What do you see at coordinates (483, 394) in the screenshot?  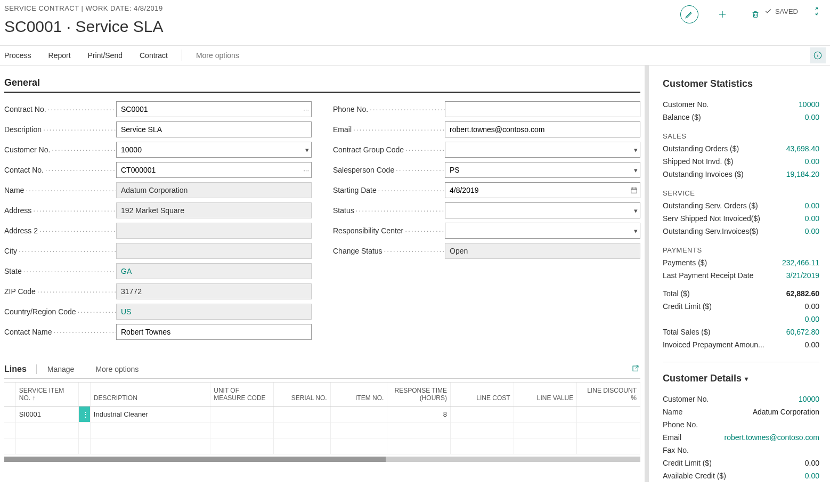 I see `col-line-cost: LINE COST` at bounding box center [483, 394].